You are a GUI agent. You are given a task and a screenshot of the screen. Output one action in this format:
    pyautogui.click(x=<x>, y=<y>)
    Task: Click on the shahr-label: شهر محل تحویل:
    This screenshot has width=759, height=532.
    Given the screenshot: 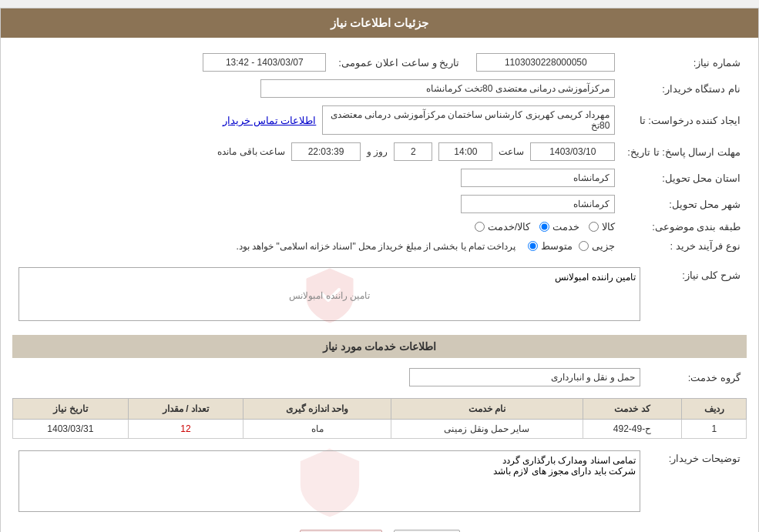 What is the action you would take?
    pyautogui.click(x=684, y=204)
    